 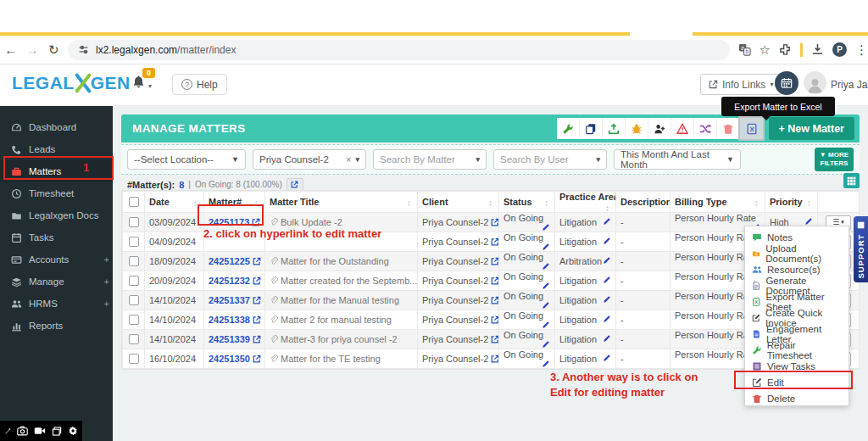 I want to click on column-header-description: Description, so click(x=643, y=202).